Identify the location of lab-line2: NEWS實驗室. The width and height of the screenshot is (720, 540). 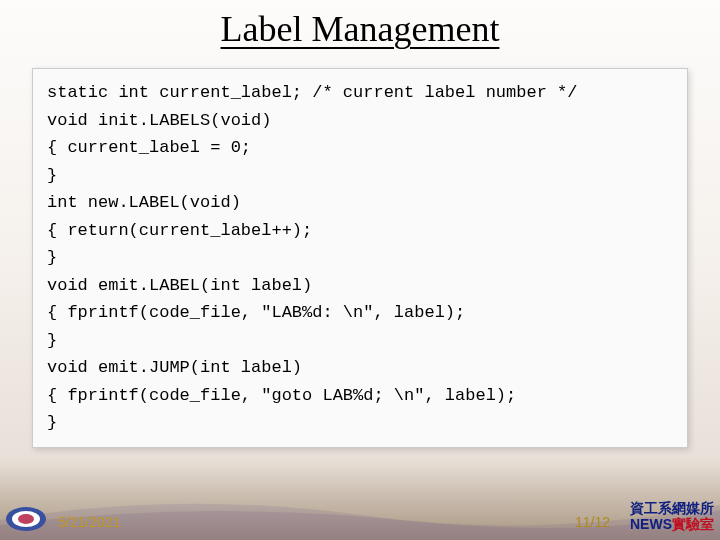
(672, 524).